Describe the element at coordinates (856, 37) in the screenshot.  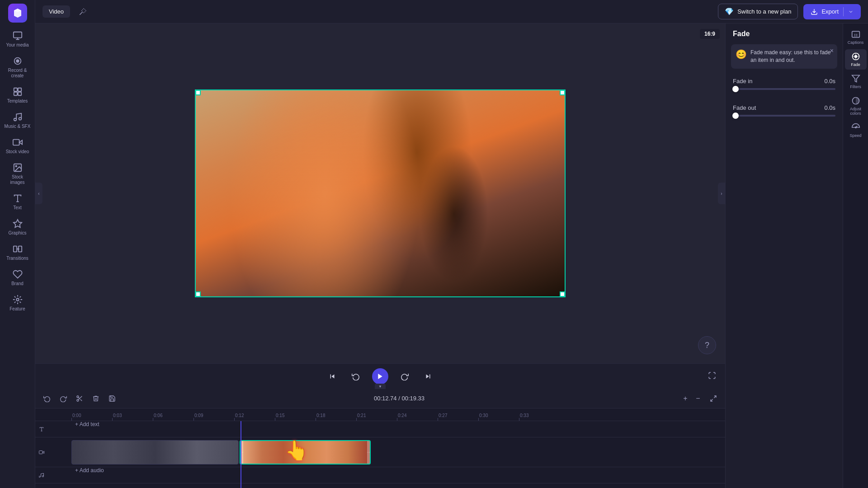
I see `rs-item-captions: Captions` at that location.